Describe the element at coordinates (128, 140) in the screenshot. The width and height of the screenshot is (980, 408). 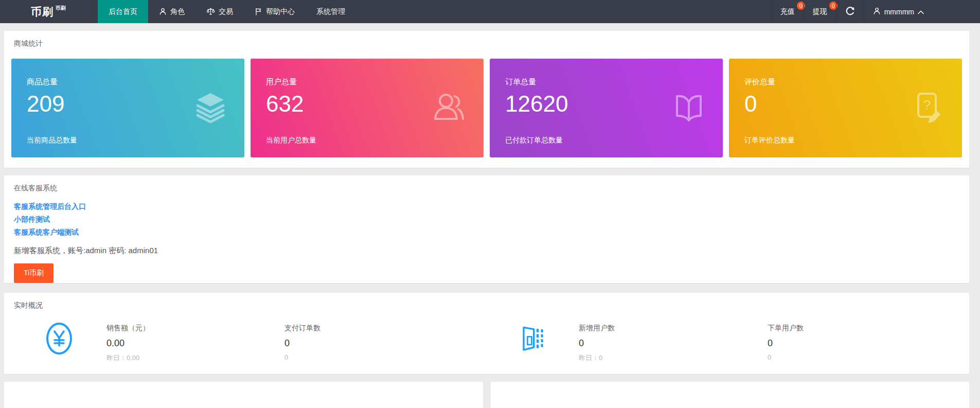
I see `stat-card-desc: 当前商品总数量` at that location.